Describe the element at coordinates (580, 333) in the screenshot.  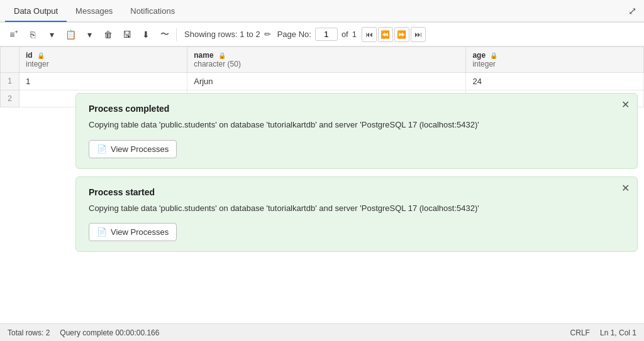
I see `line-ending-label: CRLF` at that location.